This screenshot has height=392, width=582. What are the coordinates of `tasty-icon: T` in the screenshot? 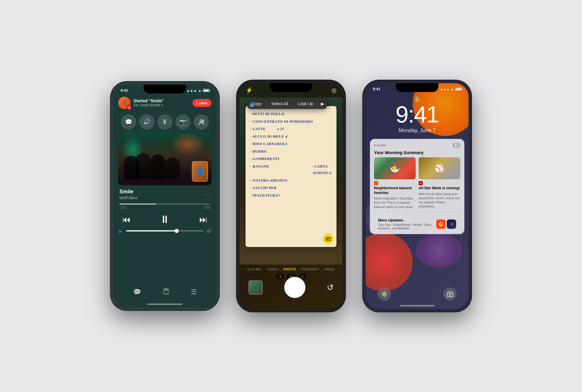 It's located at (376, 183).